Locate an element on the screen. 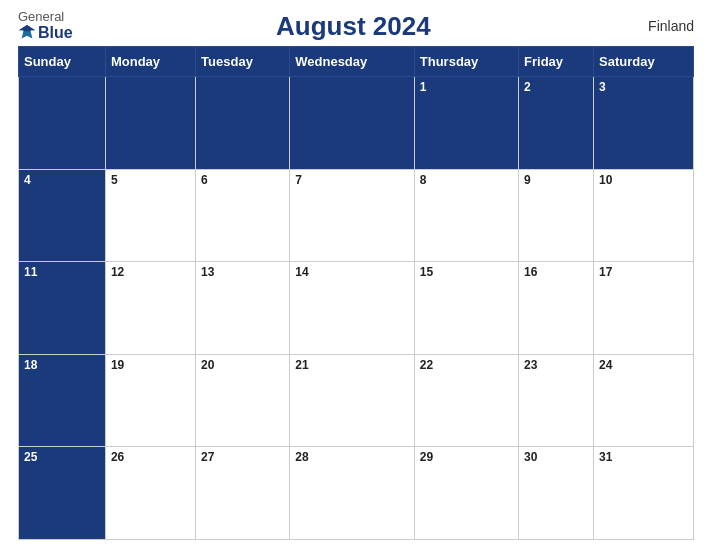 Image resolution: width=712 pixels, height=550 pixels. calendar-day-3: 3 is located at coordinates (644, 124).